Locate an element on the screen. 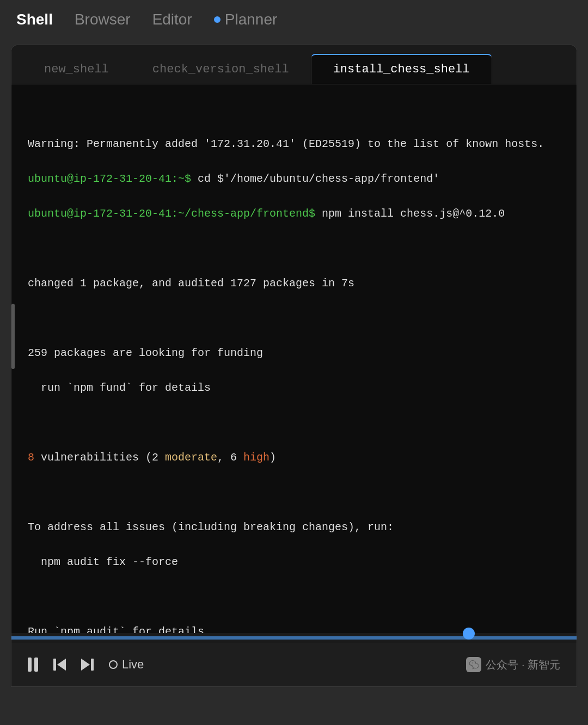  terminal-line-5: 259 packages are looking for funding is located at coordinates (294, 353).